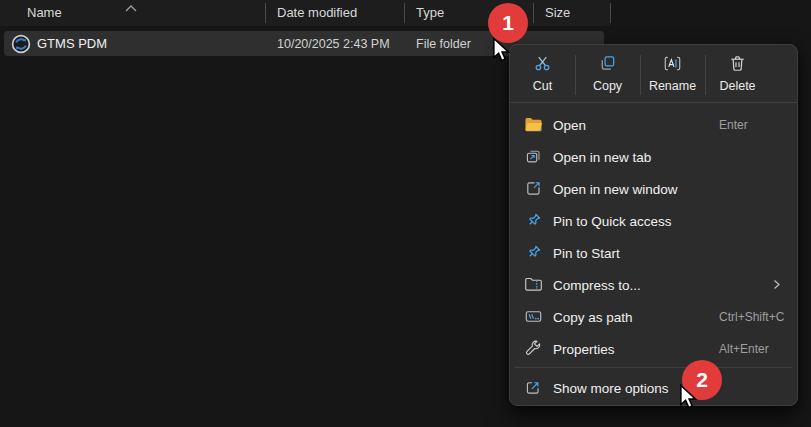 The width and height of the screenshot is (811, 427). What do you see at coordinates (654, 220) in the screenshot?
I see `menu-item-pin-to-quick-access: Pin to Quick access` at bounding box center [654, 220].